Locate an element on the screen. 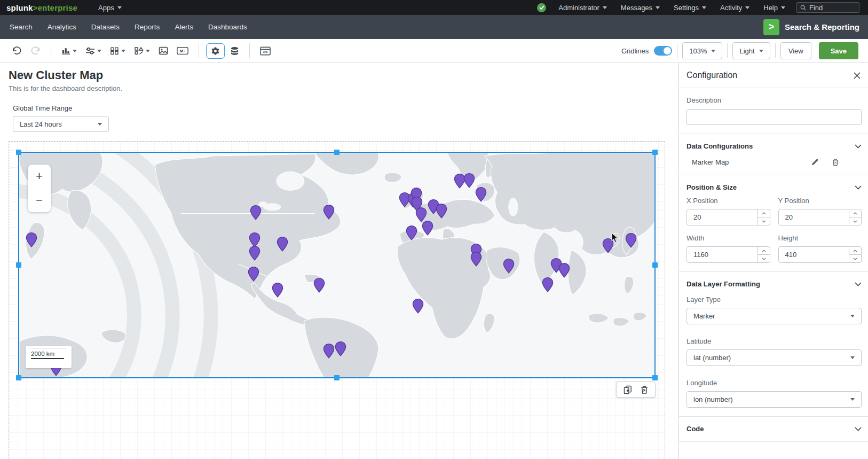  resize-handle-w is located at coordinates (19, 265).